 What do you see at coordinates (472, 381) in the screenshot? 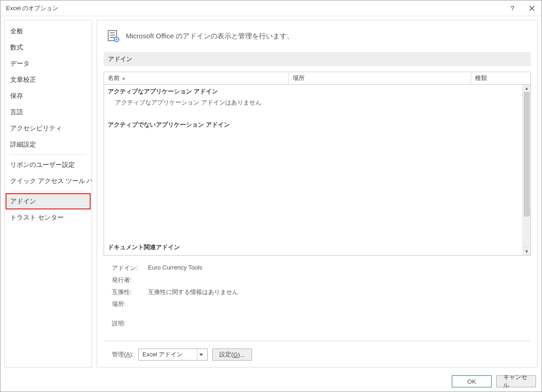
I see `ok-button: OK` at bounding box center [472, 381].